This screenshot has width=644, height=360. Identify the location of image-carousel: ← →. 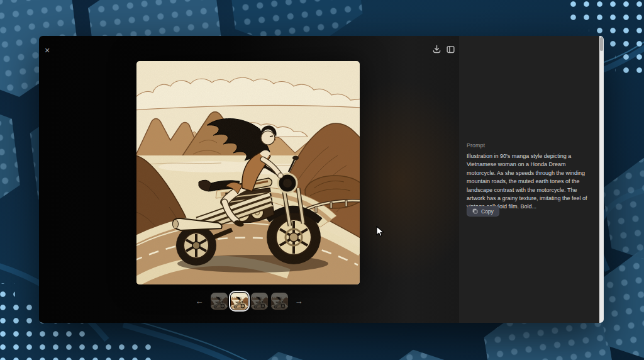
(249, 301).